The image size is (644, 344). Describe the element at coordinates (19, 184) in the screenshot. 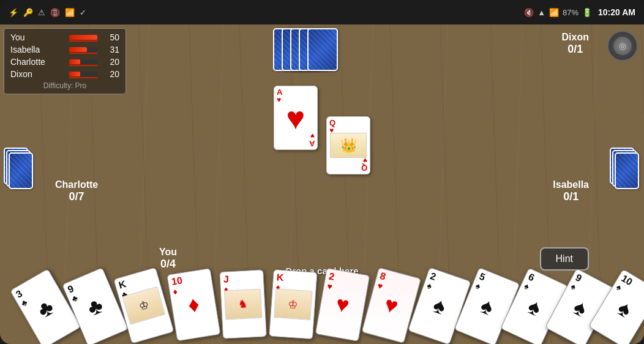

I see `left-side-deck` at that location.